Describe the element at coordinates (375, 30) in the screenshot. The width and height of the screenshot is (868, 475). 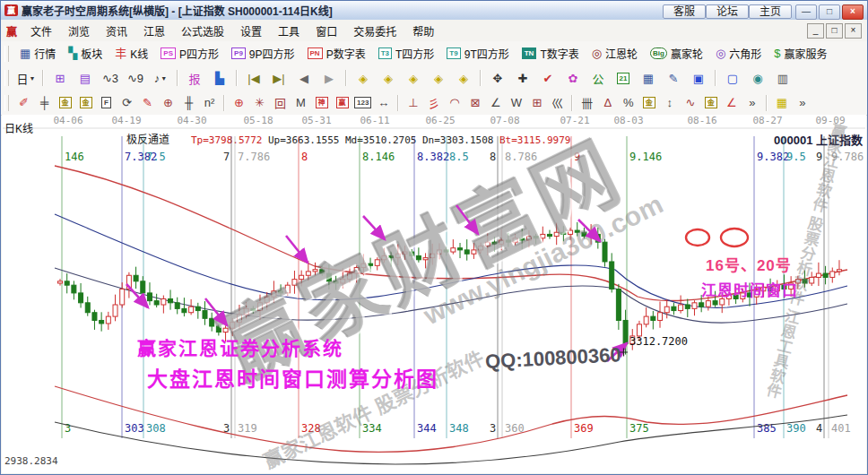
I see `menu-item-trade-order: 交易委托` at that location.